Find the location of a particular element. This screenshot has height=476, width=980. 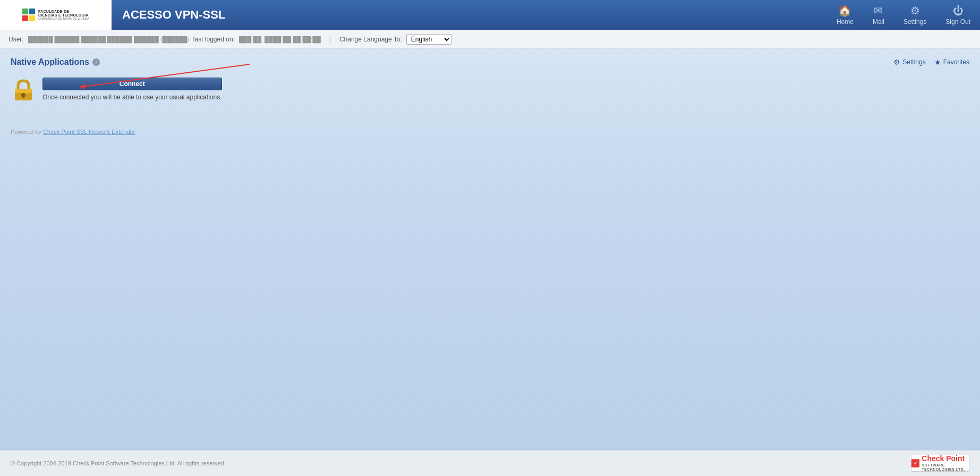

favorites-star-icon: ★ is located at coordinates (938, 62).